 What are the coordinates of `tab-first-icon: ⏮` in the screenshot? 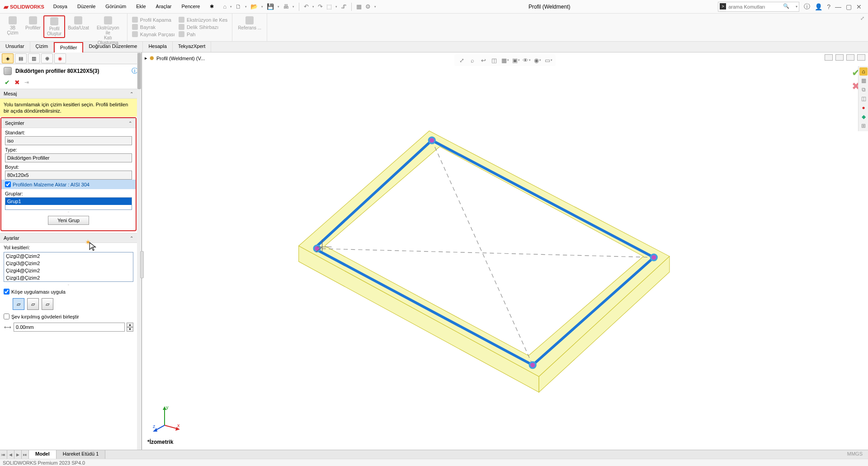 It's located at (4, 454).